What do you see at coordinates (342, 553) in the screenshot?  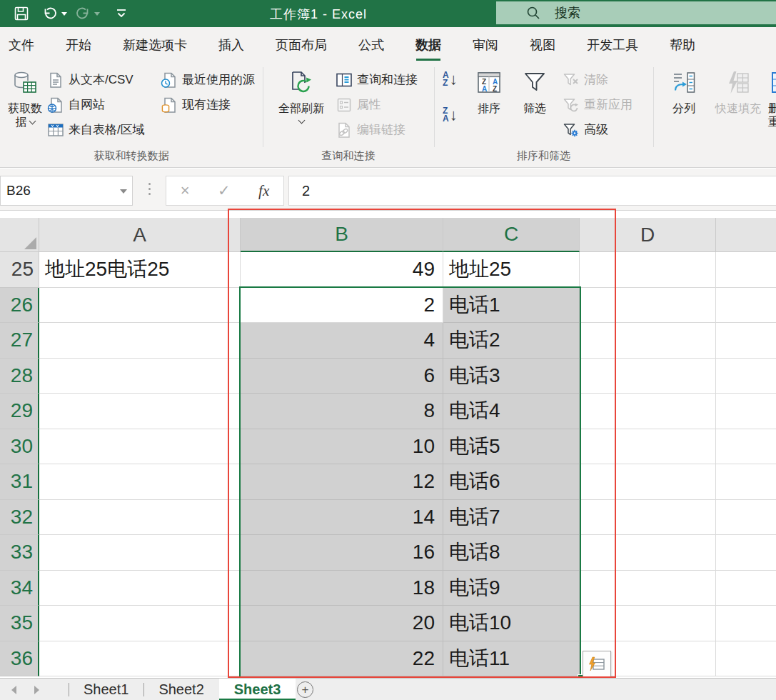 I see `cell-B33: 16` at bounding box center [342, 553].